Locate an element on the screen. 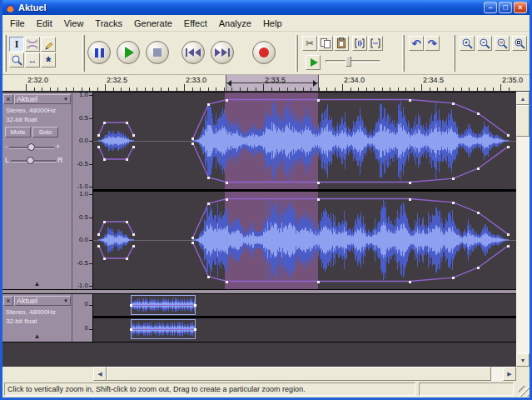  ruler-label: 0 is located at coordinates (87, 328).